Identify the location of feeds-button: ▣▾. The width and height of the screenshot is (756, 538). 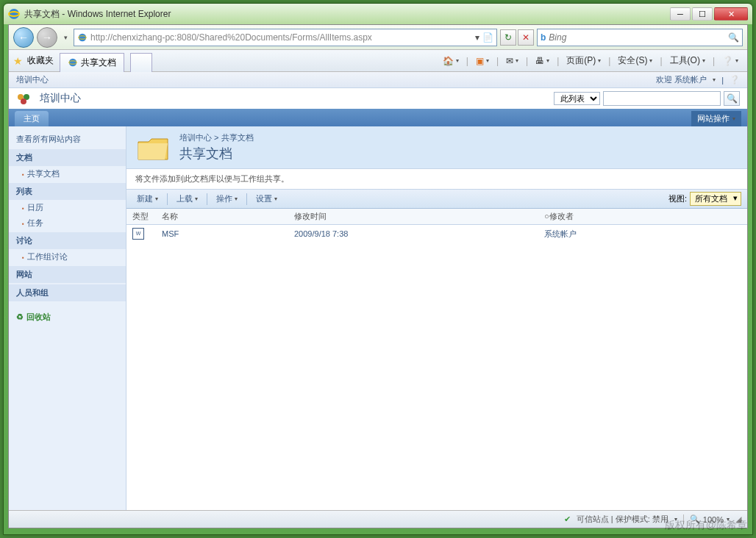
(482, 61).